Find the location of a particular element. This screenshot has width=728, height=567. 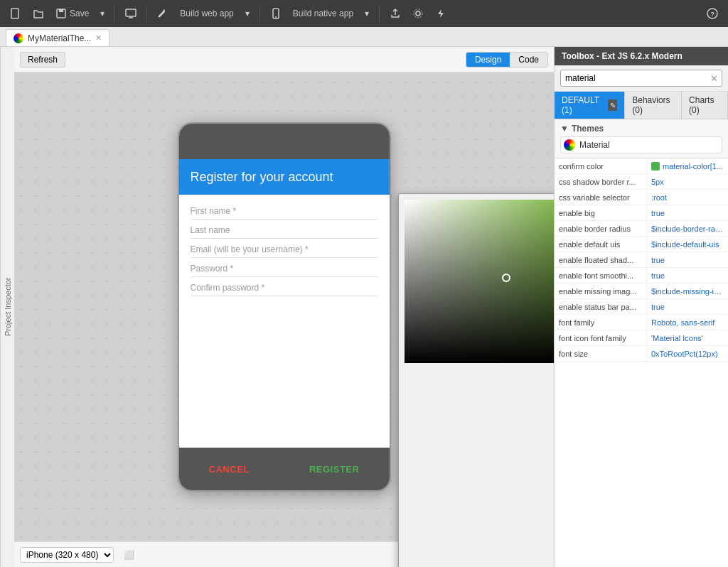

field-label-password: Password * is located at coordinates (284, 269).